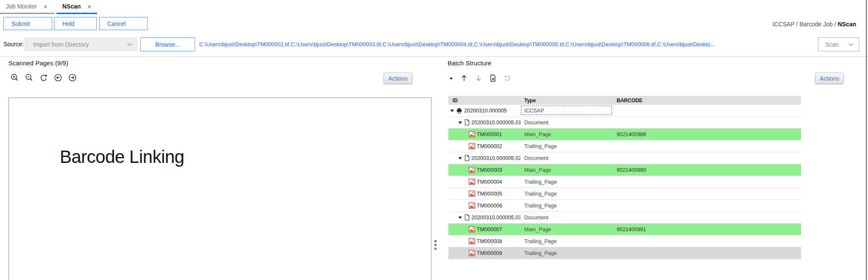 This screenshot has height=280, width=868. Describe the element at coordinates (484, 253) in the screenshot. I see `tree-id-cell: TM000009` at that location.